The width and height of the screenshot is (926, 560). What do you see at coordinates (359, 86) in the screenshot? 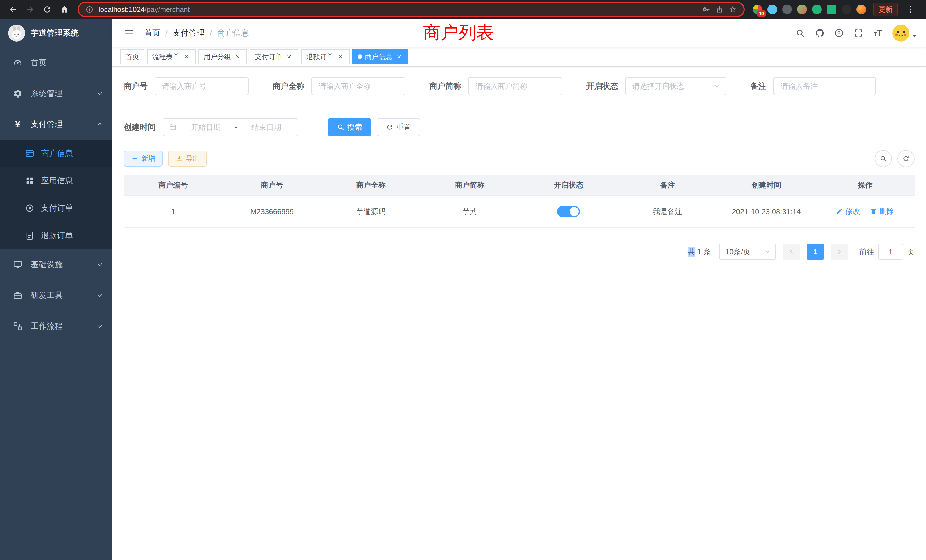
I see `full-name-input` at bounding box center [359, 86].